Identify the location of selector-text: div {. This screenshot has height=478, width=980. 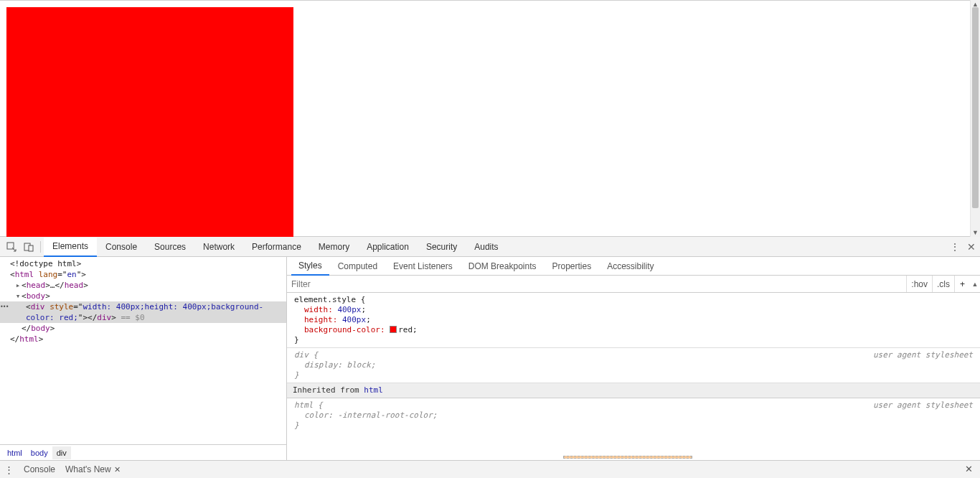
(306, 355).